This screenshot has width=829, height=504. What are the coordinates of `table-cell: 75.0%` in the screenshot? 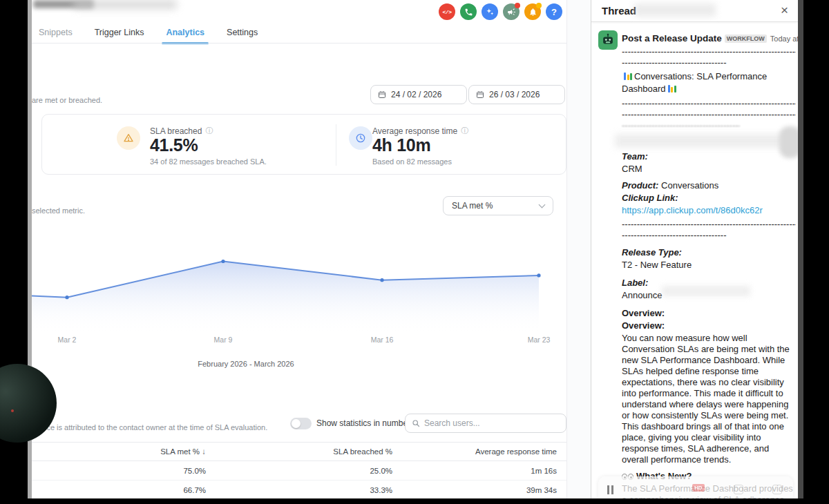 It's located at (120, 471).